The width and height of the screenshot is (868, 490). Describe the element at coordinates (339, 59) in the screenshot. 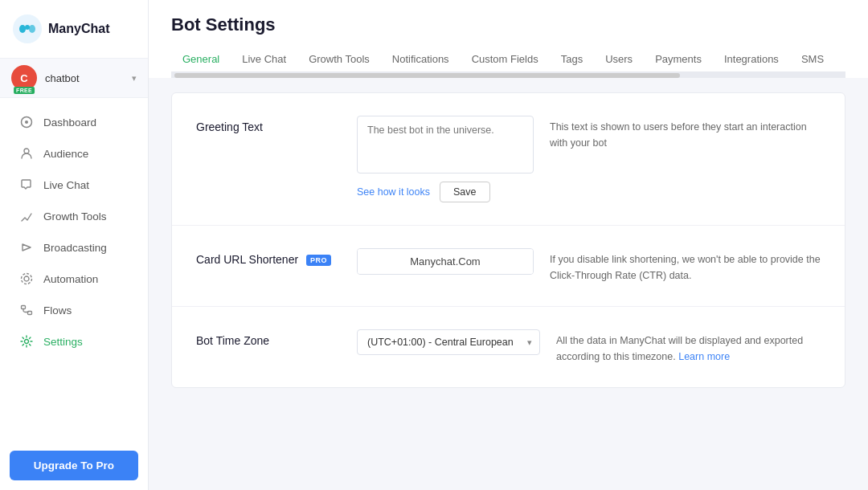

I see `tab-growth-tools: Growth Tools` at that location.